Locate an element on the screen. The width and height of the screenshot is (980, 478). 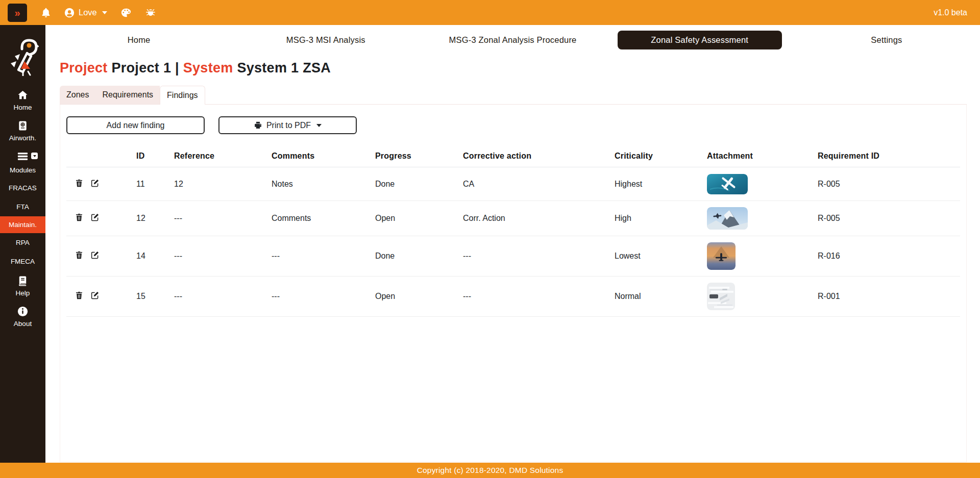
cell-comments: Comments is located at coordinates (315, 218).